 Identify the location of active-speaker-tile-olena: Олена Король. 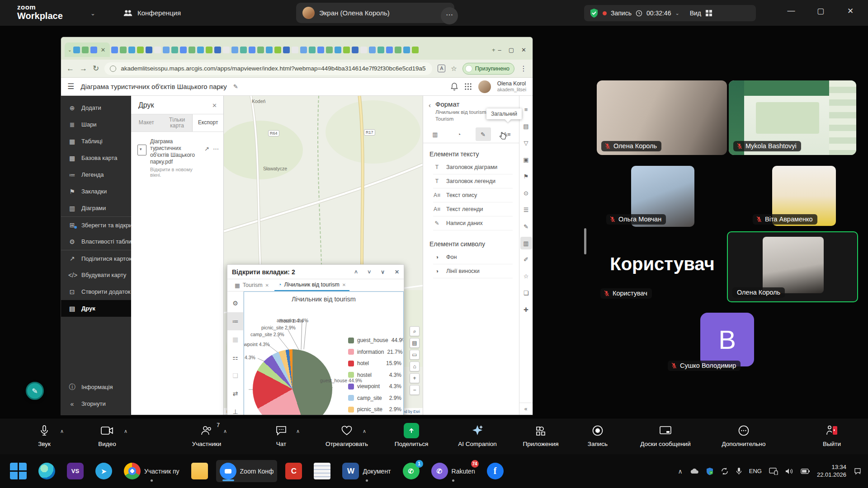
(793, 267).